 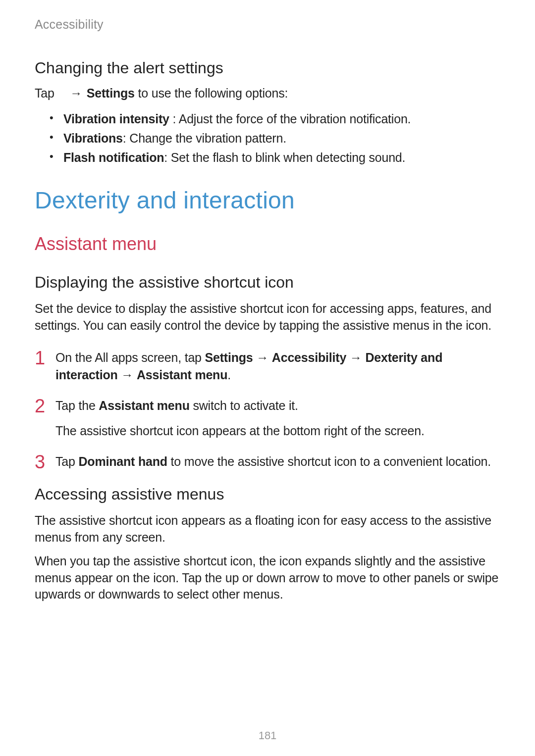 I want to click on tap-prefix: Tap, so click(x=45, y=93).